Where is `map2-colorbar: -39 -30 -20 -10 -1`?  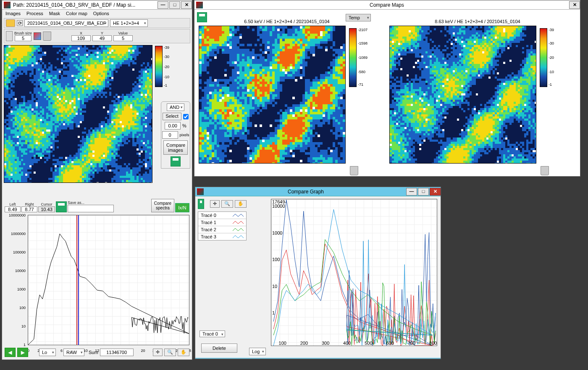 map2-colorbar: -39 -30 -20 -10 -1 is located at coordinates (543, 58).